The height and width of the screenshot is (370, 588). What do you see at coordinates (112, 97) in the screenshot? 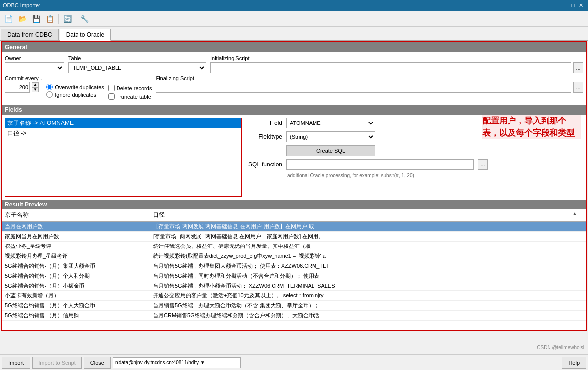
I see `truncate-table-checkbox` at bounding box center [112, 97].